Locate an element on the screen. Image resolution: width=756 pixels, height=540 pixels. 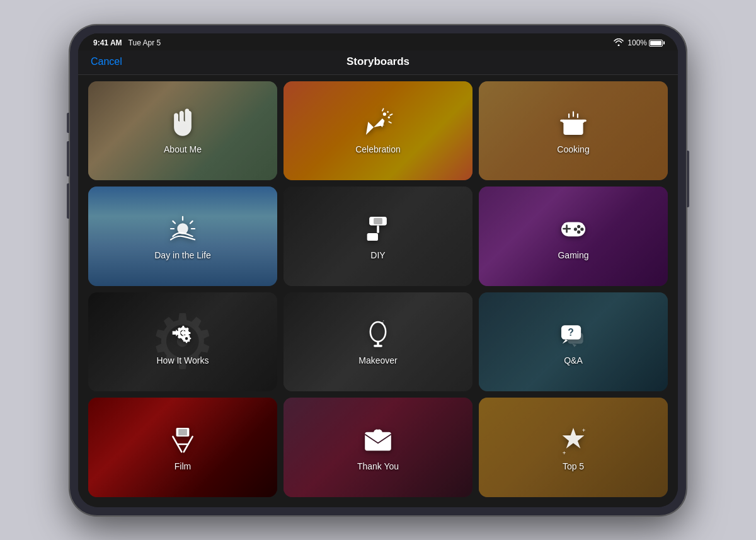
grid-item-makeover: Makeover is located at coordinates (378, 342).